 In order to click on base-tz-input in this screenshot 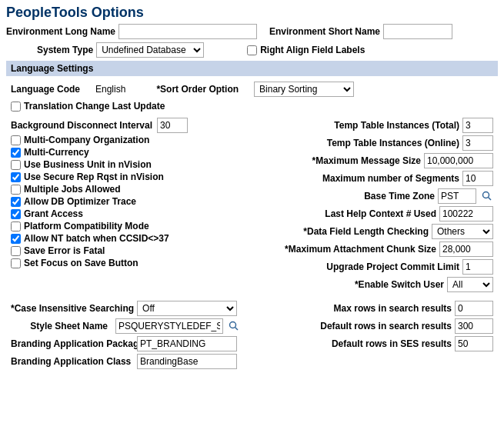, I will do `click(457, 196)`.